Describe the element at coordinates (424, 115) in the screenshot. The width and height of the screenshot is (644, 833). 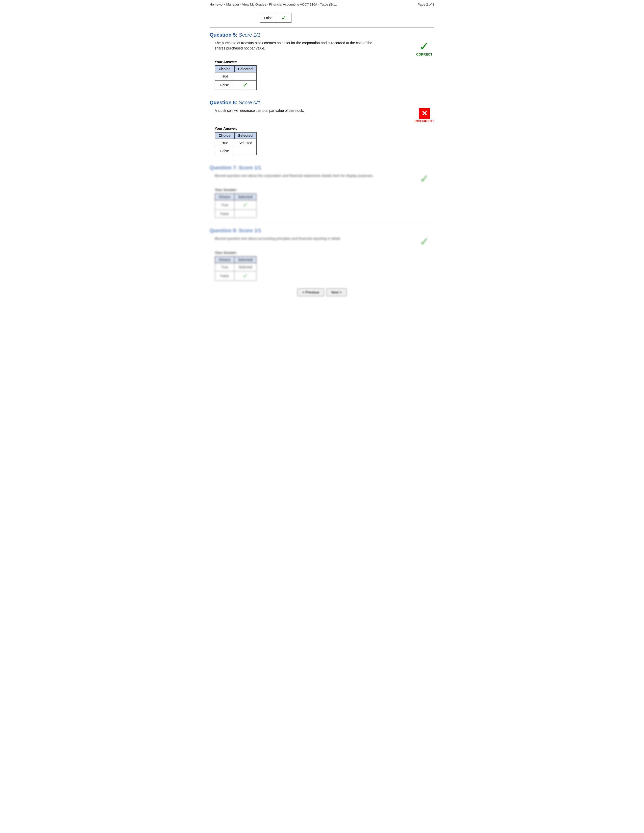
I see `question-6-result: ✕ INCORRECT` at that location.